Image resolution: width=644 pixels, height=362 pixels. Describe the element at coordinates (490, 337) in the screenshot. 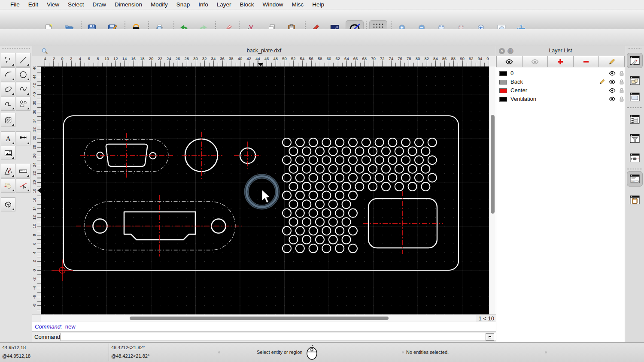

I see `command-keyboard-toggle-button` at that location.